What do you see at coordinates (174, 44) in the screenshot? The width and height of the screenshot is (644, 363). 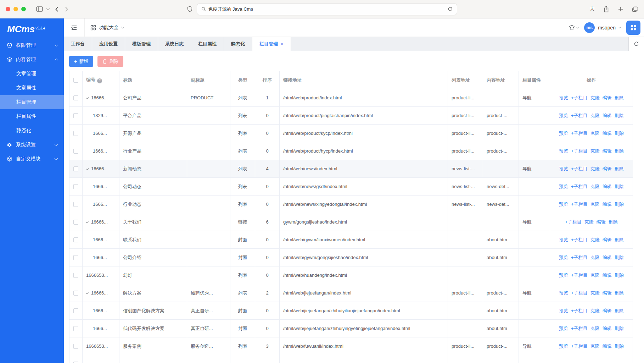 I see `tab-system-log: 系统日志` at bounding box center [174, 44].